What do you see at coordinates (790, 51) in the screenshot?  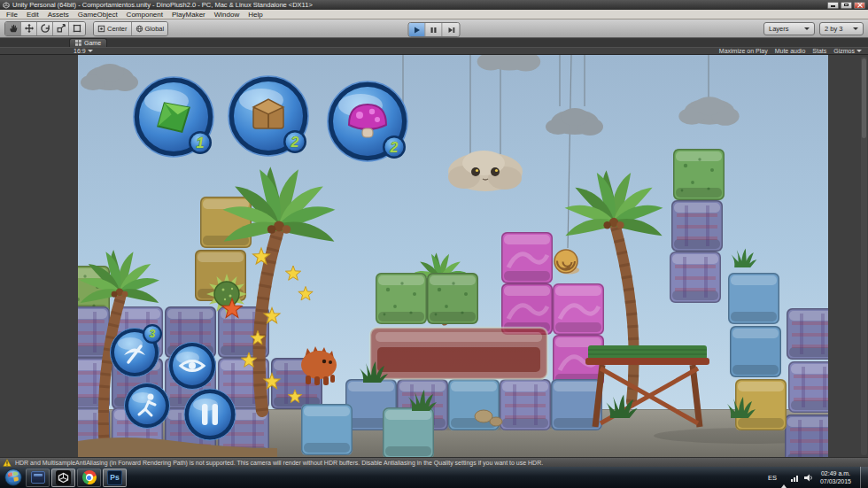 I see `game-view-options: Maximize on Play Mute audio Stats Gizmos` at bounding box center [790, 51].